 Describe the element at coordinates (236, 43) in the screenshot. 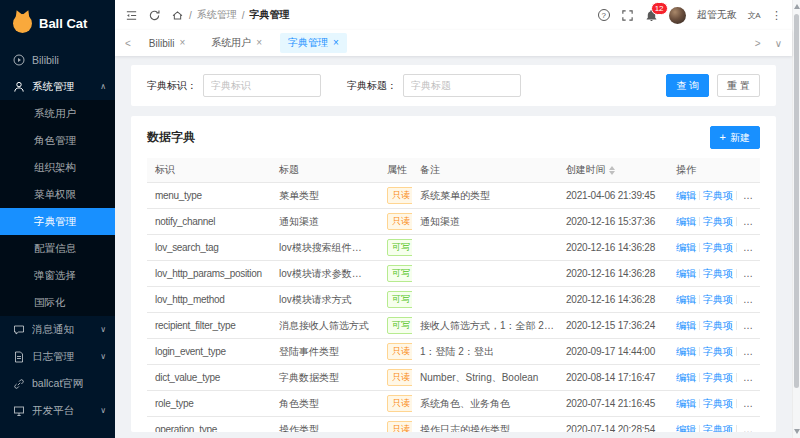

I see `tab-system-user: 系统用户 ×` at that location.